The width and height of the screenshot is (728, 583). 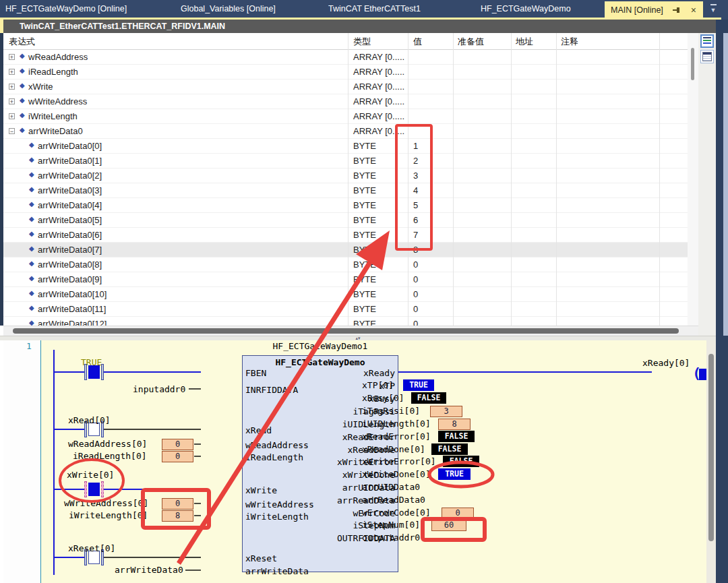 What do you see at coordinates (415, 160) in the screenshot?
I see `variable-value: 2` at bounding box center [415, 160].